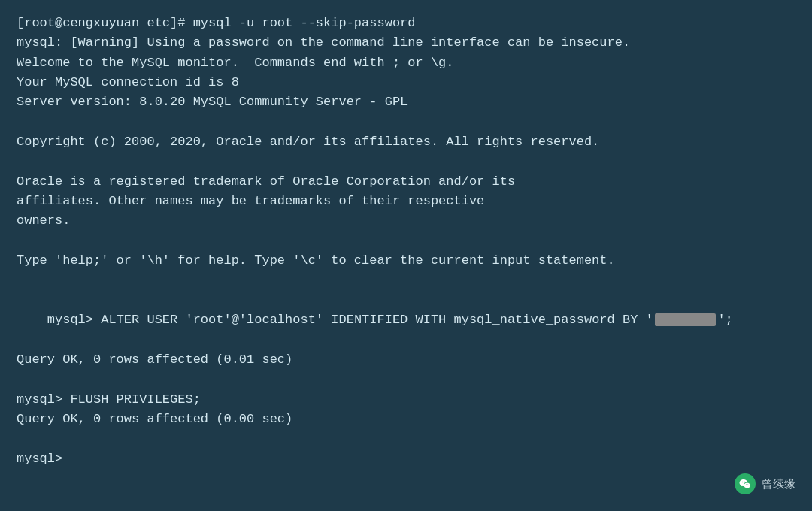 This screenshot has width=812, height=511. What do you see at coordinates (406, 419) in the screenshot?
I see `terminal-line-query2: Query OK, 0 rows affected (0.00 sec)` at bounding box center [406, 419].